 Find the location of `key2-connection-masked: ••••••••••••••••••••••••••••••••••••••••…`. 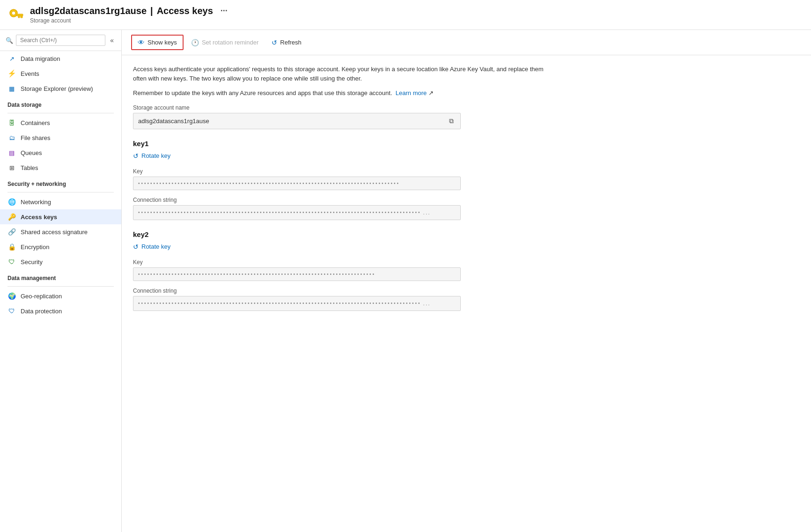

key2-connection-masked: ••••••••••••••••••••••••••••••••••••••••… is located at coordinates (280, 303).